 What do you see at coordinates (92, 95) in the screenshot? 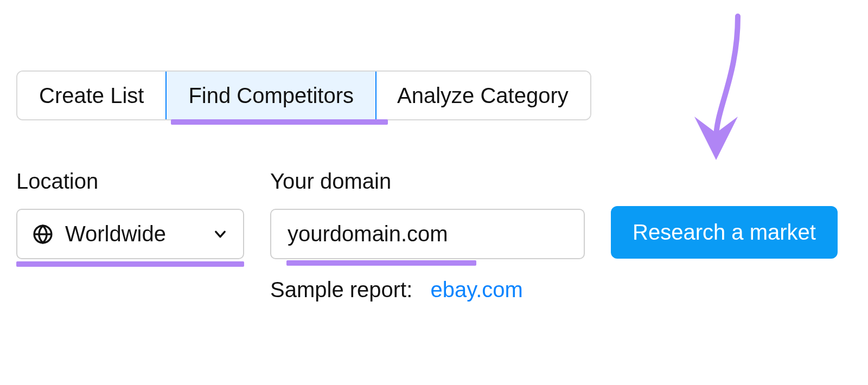
I see `tab-create-list: Create List` at bounding box center [92, 95].